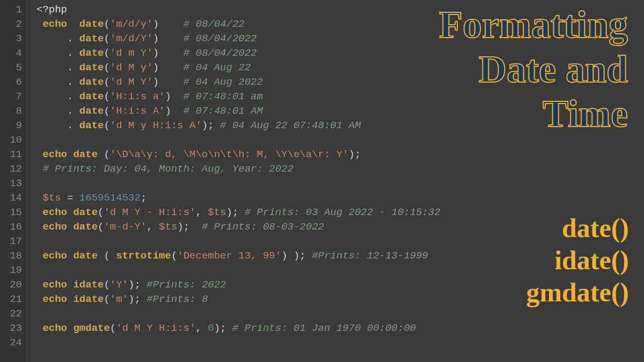 The width and height of the screenshot is (644, 362). Describe the element at coordinates (177, 299) in the screenshot. I see `comment: #Prints: 8` at that location.